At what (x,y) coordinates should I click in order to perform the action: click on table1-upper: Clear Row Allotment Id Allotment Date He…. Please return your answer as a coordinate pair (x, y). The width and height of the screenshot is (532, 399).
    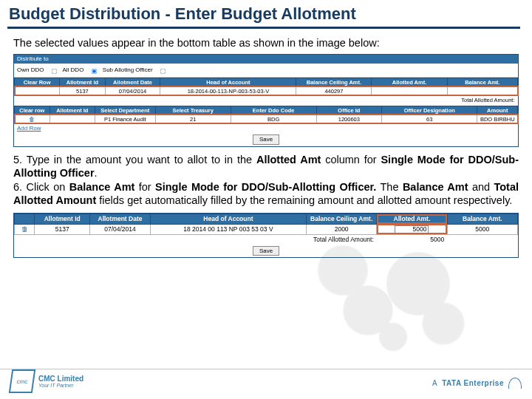
    Looking at the image, I should click on (266, 91).